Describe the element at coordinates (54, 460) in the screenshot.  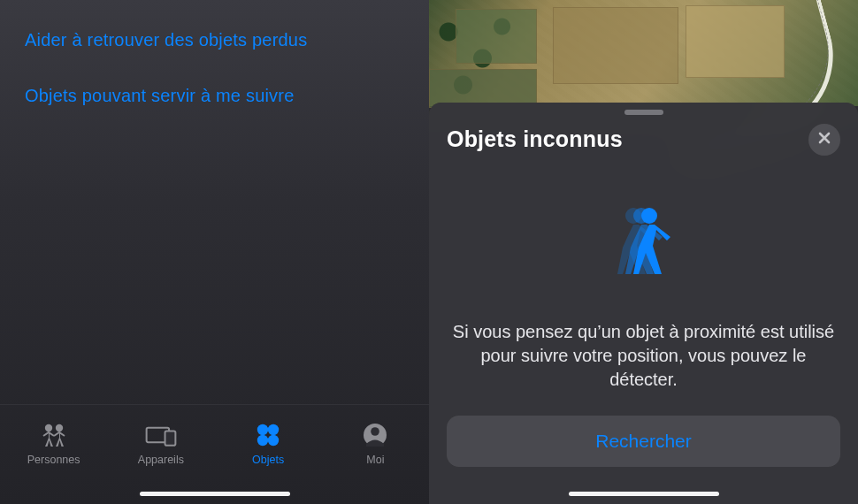
I see `tab-label: Personnes` at that location.